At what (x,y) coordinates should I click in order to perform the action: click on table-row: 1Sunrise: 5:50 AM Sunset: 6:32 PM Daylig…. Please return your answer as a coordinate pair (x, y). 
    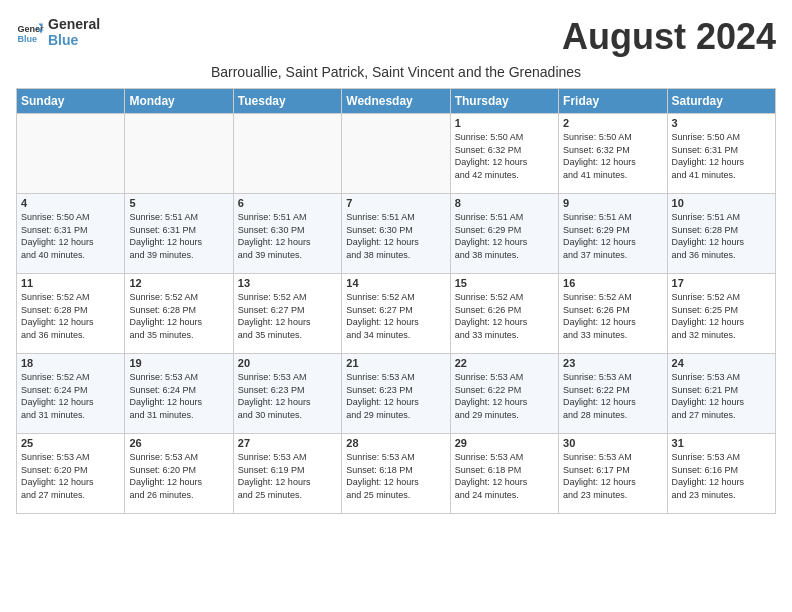
    Looking at the image, I should click on (504, 154).